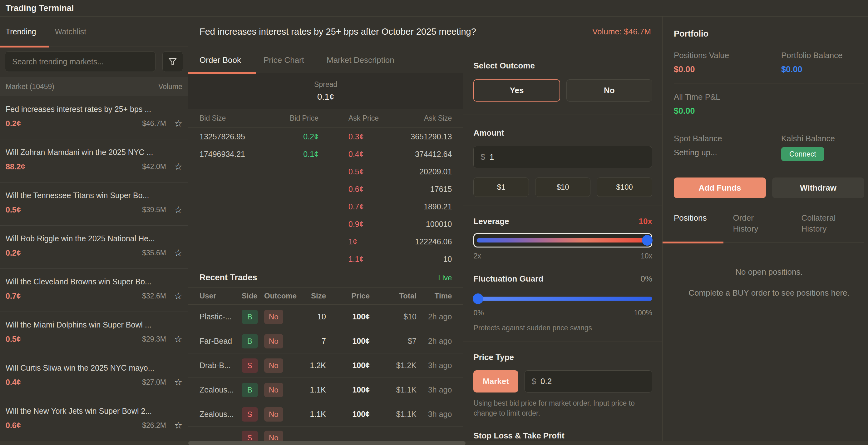 The height and width of the screenshot is (445, 868). What do you see at coordinates (13, 253) in the screenshot?
I see `market-price: 0.2¢` at bounding box center [13, 253].